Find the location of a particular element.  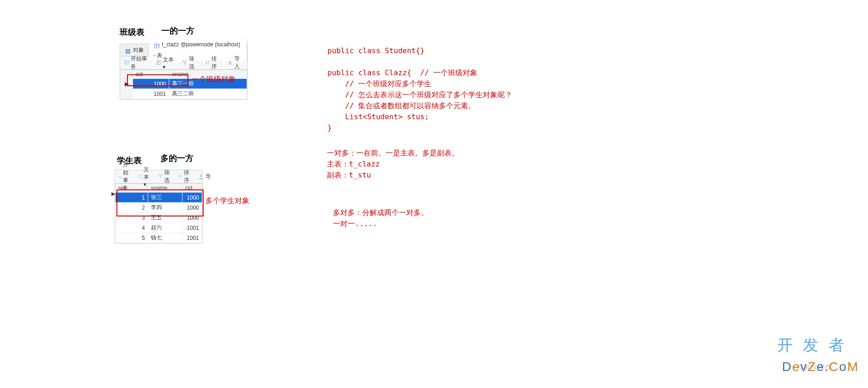

cell: 钱七 is located at coordinates (165, 238).